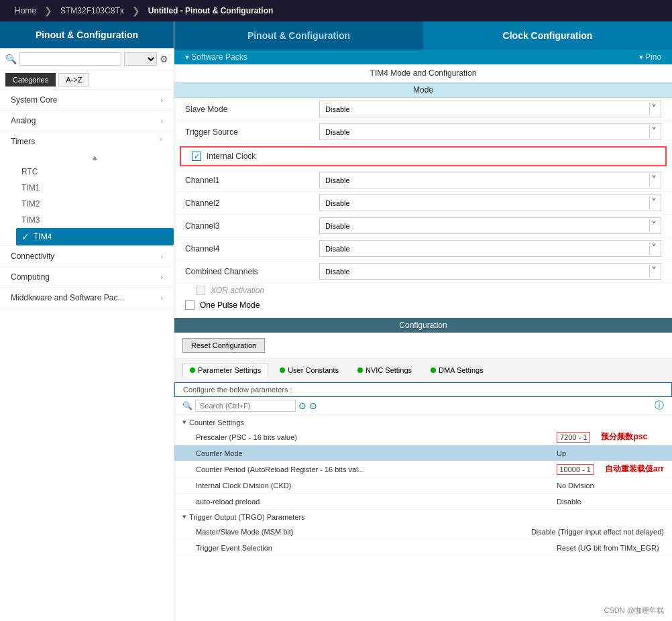  What do you see at coordinates (490, 271) in the screenshot?
I see `combined-channels-select: Disable ˅` at bounding box center [490, 271].